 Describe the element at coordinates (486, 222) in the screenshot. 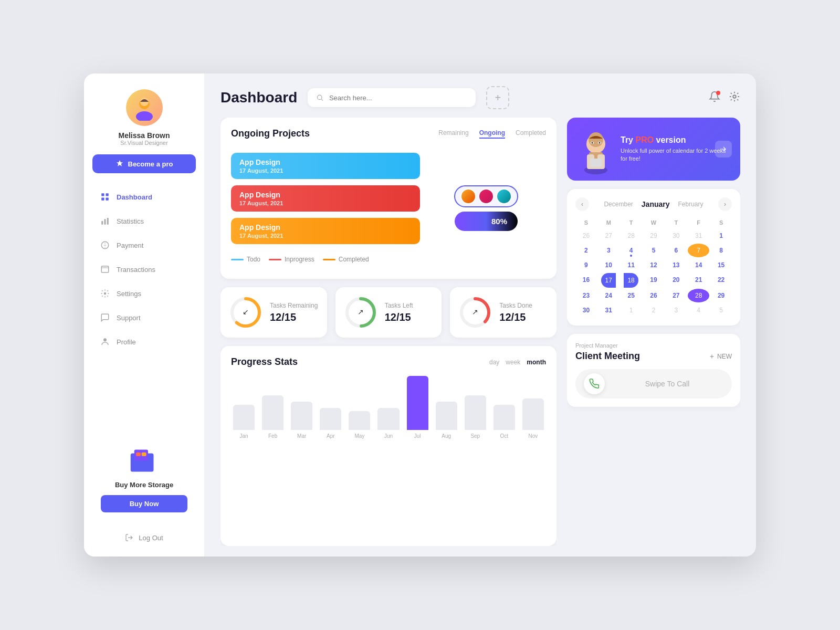

I see `progress-pill: 80%` at that location.